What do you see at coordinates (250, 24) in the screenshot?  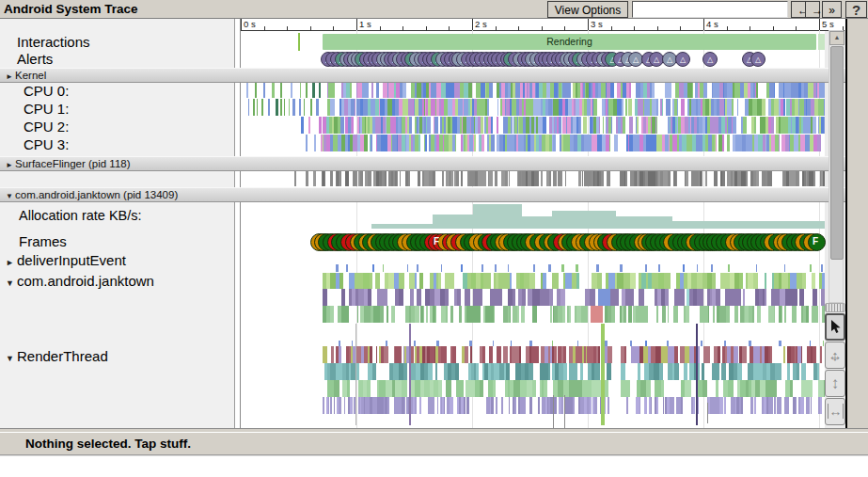 I see `ruler-tick-label: 0 s` at bounding box center [250, 24].